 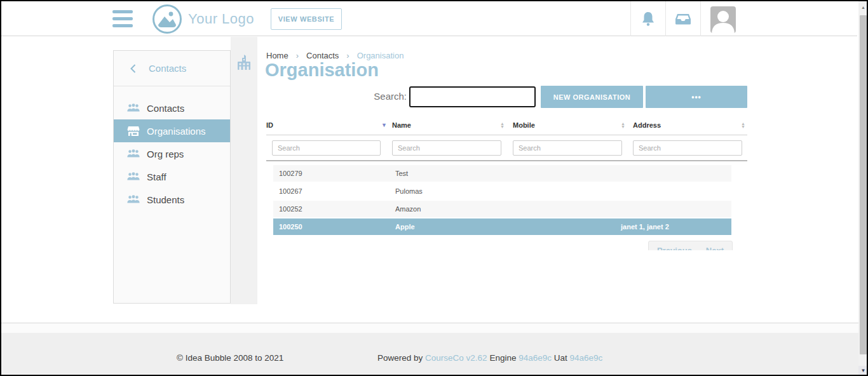 What do you see at coordinates (156, 177) in the screenshot?
I see `sidebar-item-label: Staff` at bounding box center [156, 177].